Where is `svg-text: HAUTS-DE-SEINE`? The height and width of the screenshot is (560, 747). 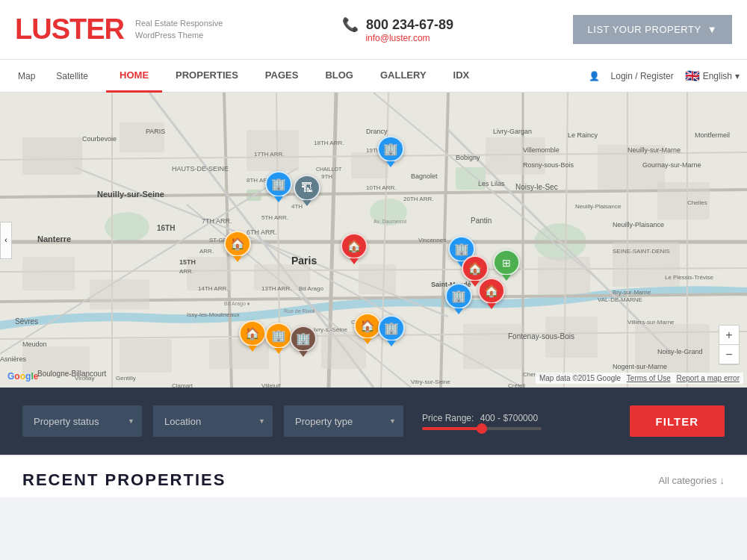 svg-text: HAUTS-DE-SEINE is located at coordinates (200, 169).